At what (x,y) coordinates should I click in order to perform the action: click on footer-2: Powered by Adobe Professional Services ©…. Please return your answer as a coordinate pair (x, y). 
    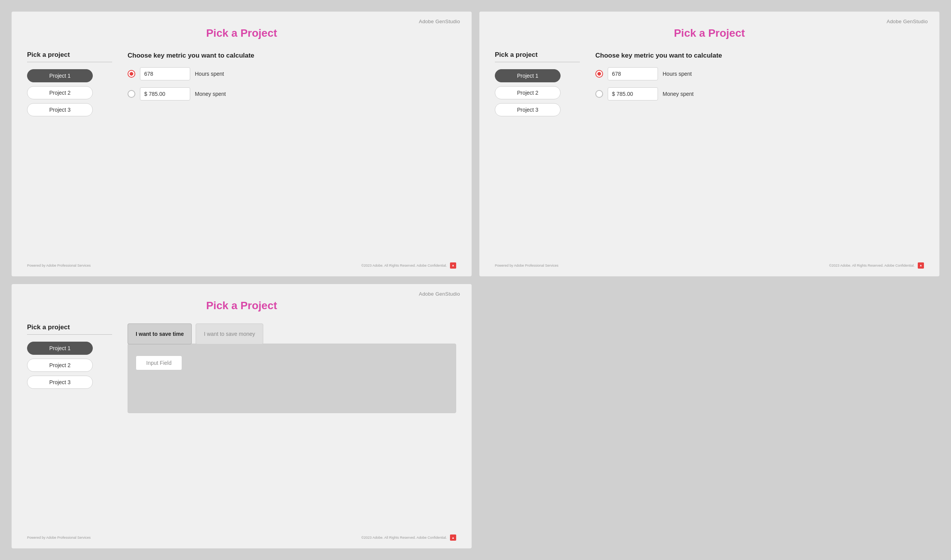
    Looking at the image, I should click on (709, 264).